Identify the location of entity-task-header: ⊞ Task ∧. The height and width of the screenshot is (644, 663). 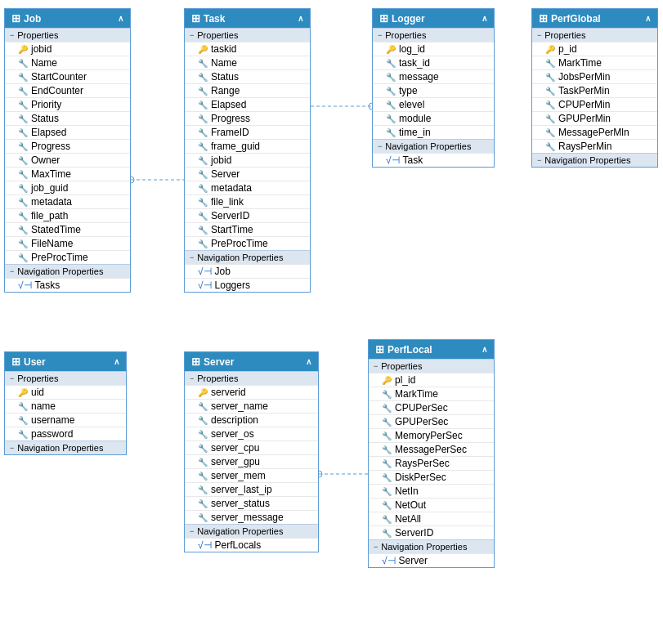
(247, 18).